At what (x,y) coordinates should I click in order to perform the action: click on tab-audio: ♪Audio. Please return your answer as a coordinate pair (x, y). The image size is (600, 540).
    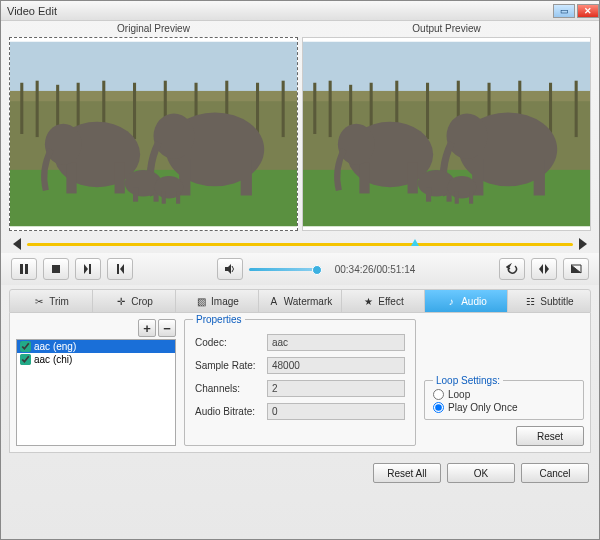
    Looking at the image, I should click on (466, 301).